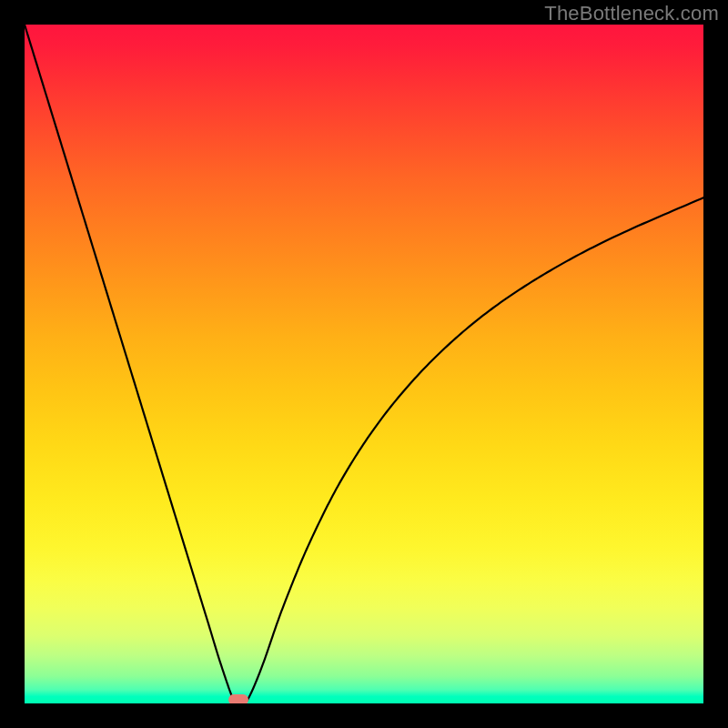 The height and width of the screenshot is (728, 728). Describe the element at coordinates (238, 699) in the screenshot. I see `optimal-point-marker` at that location.